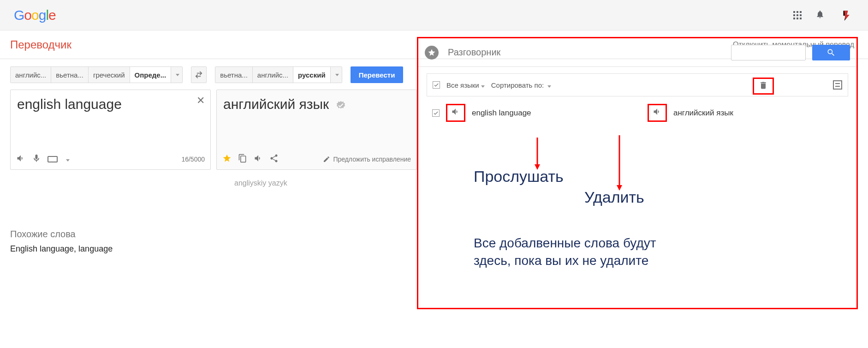  What do you see at coordinates (456, 113) in the screenshot?
I see `listen-source-highlight` at bounding box center [456, 113].